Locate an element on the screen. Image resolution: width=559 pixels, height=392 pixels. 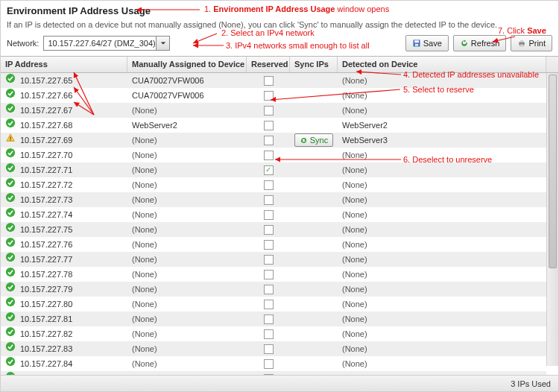
detected-device: WebServer3 is located at coordinates (442, 140).